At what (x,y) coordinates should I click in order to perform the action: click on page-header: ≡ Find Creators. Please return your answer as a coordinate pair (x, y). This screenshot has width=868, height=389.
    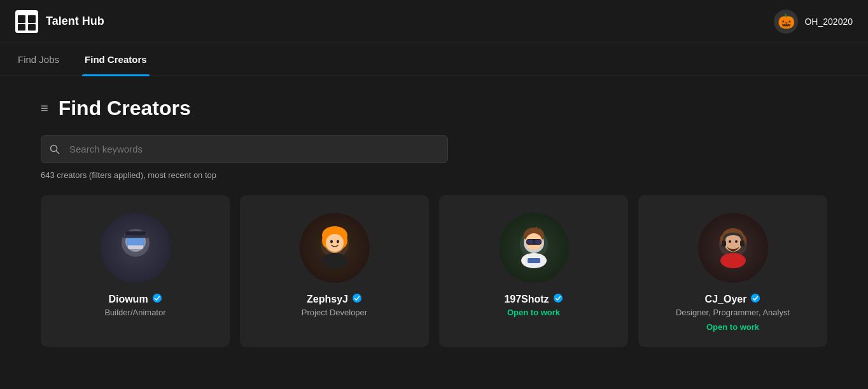
    Looking at the image, I should click on (434, 108).